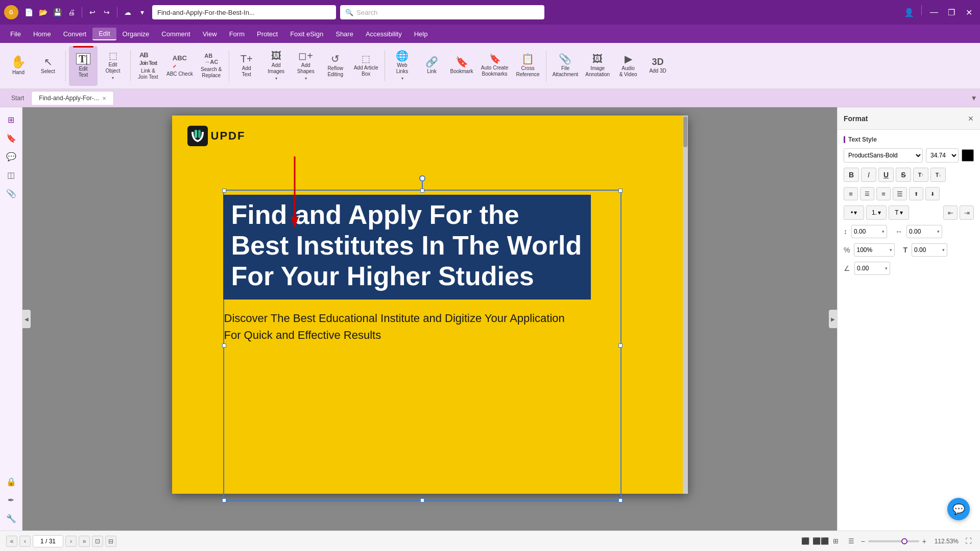 This screenshot has height=551, width=980. Describe the element at coordinates (57, 12) in the screenshot. I see `save-btn: 💾` at that location.